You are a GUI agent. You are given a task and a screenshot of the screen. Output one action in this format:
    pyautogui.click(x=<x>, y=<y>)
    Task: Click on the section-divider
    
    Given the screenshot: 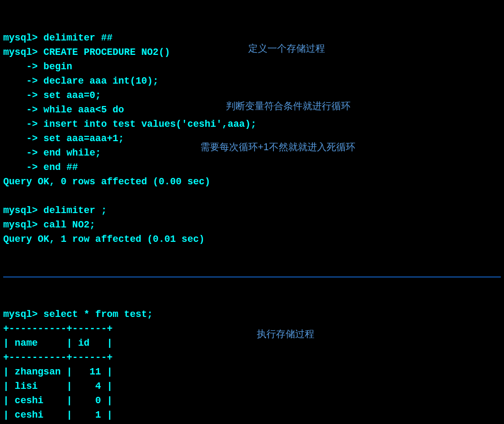 What is the action you would take?
    pyautogui.click(x=252, y=277)
    